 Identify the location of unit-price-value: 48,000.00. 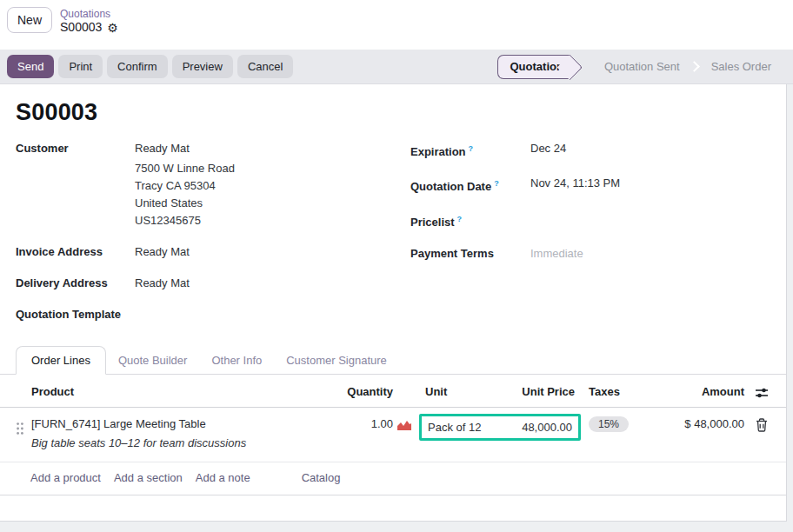
(547, 428).